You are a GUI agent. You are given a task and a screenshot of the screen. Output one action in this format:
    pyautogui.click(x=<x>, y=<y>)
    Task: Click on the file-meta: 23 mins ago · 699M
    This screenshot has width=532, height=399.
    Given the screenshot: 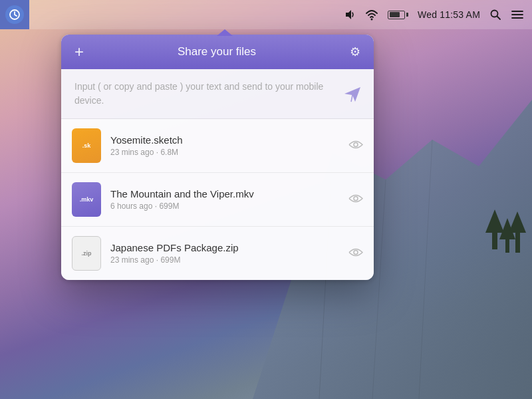 What is the action you would take?
    pyautogui.click(x=237, y=260)
    